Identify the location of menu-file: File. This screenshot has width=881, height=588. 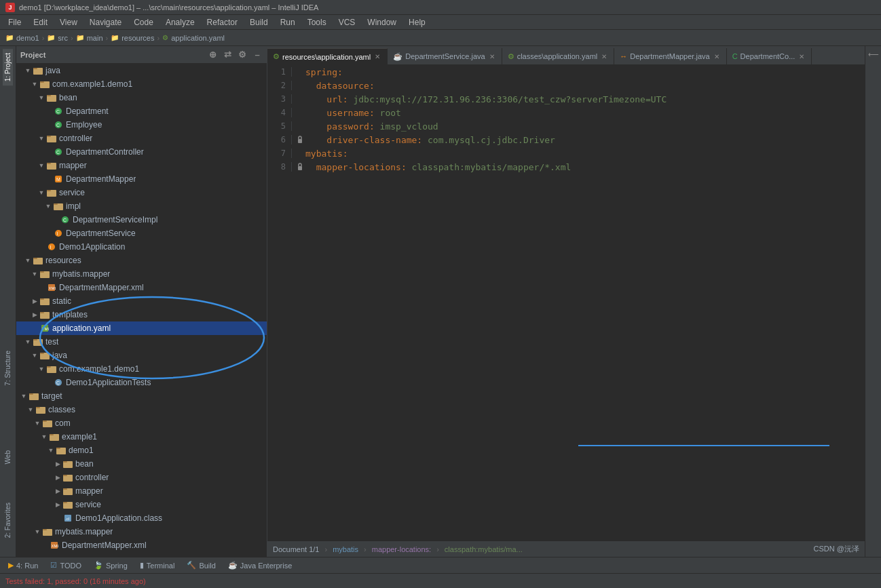
(15, 22).